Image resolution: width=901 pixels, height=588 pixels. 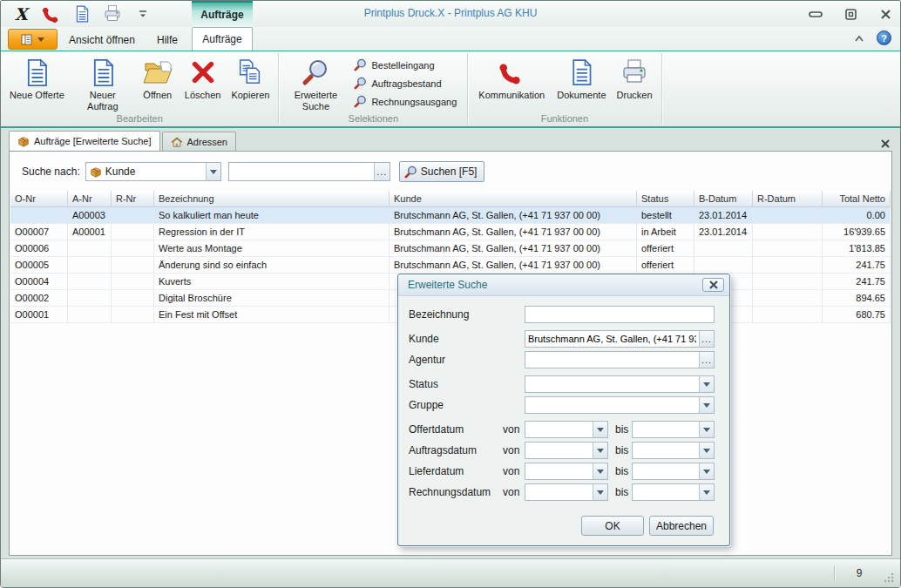 What do you see at coordinates (612, 360) in the screenshot?
I see `agentur-field` at bounding box center [612, 360].